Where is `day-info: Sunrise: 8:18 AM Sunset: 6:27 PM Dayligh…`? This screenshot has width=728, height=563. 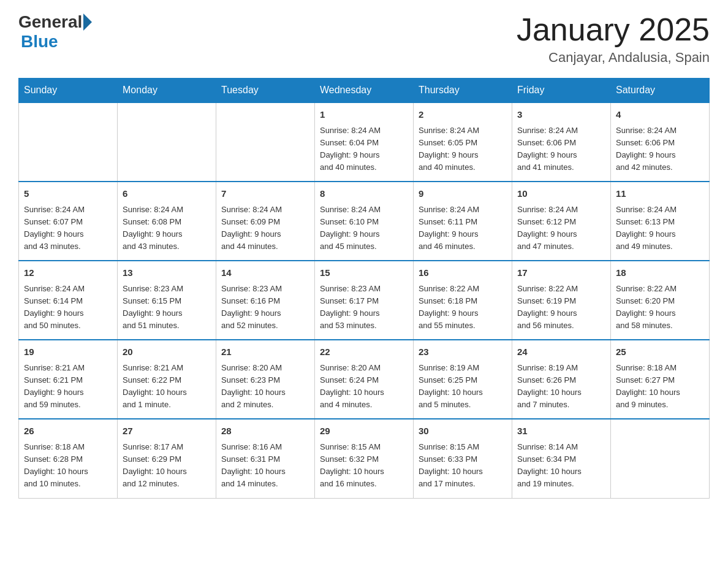 day-info: Sunrise: 8:18 AM Sunset: 6:27 PM Dayligh… is located at coordinates (660, 386).